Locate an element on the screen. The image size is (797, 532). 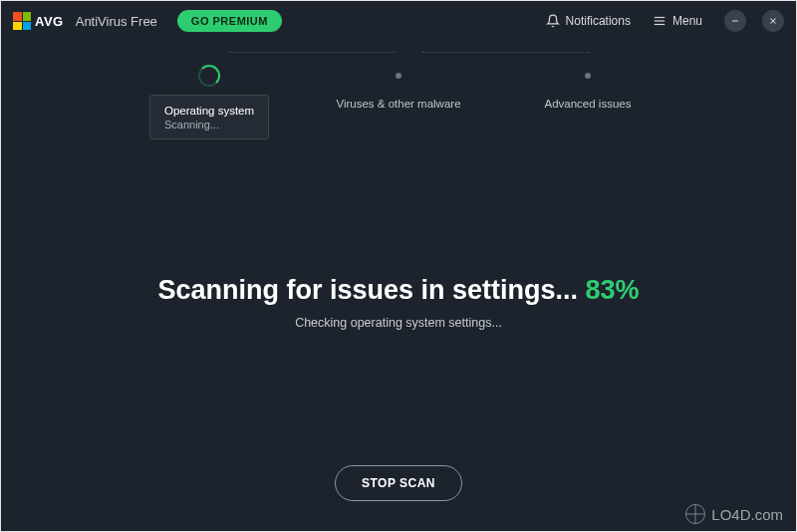
close-button is located at coordinates (773, 21).